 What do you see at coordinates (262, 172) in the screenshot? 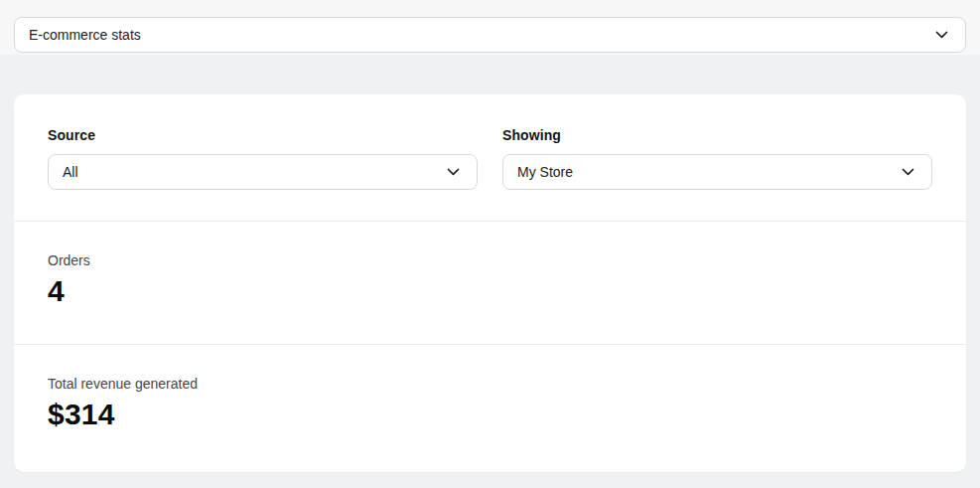
I see `source-select: All` at bounding box center [262, 172].